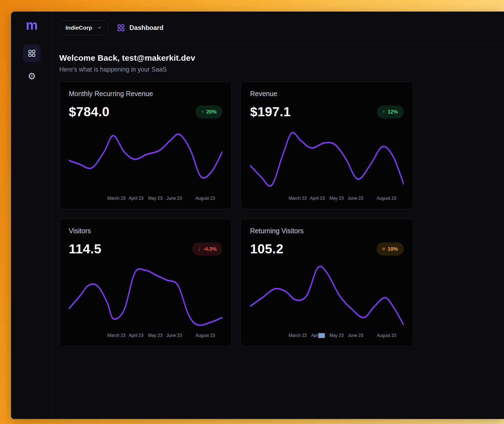 The height and width of the screenshot is (424, 504). I want to click on workspace-name: IndieCorp, so click(79, 28).